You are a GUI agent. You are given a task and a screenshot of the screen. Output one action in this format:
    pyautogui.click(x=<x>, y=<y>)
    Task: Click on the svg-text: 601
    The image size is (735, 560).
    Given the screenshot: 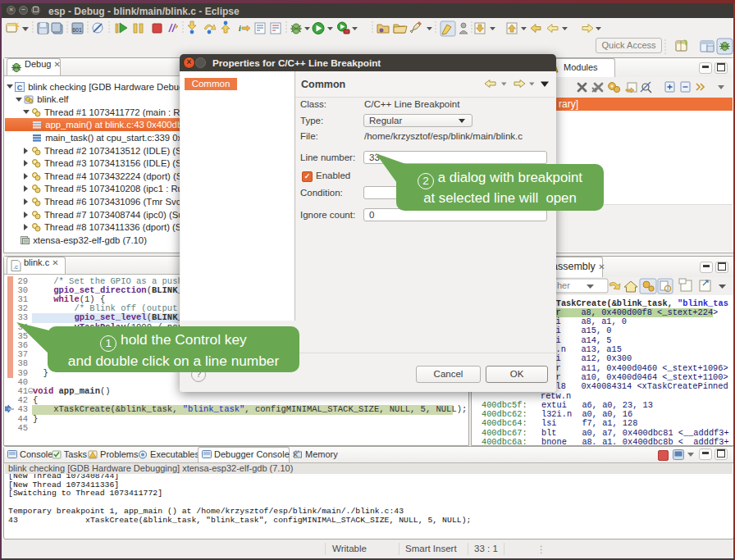 What is the action you would take?
    pyautogui.click(x=77, y=30)
    